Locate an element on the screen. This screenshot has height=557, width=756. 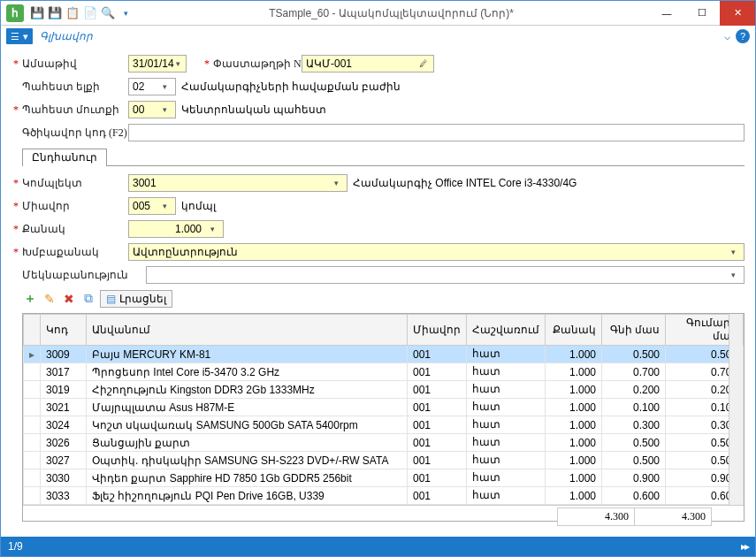
docnum-label: Փաստաթղթի N is located at coordinates (257, 64).